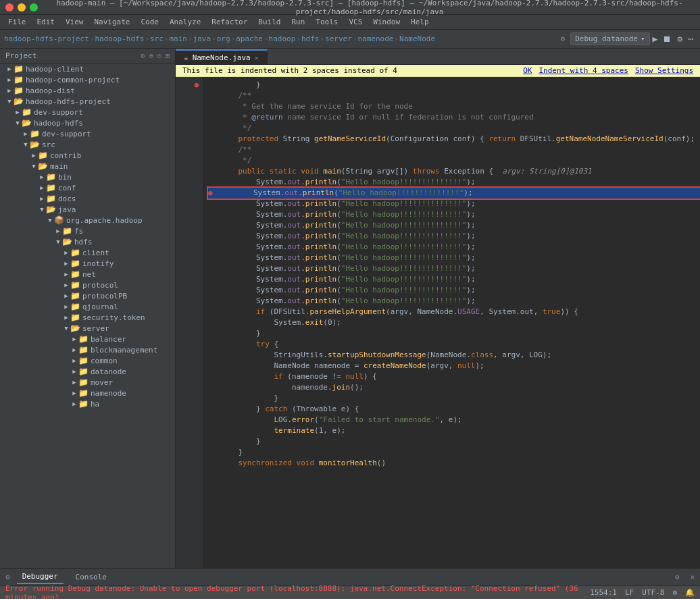  I want to click on menu-vcs: VCS, so click(355, 22).